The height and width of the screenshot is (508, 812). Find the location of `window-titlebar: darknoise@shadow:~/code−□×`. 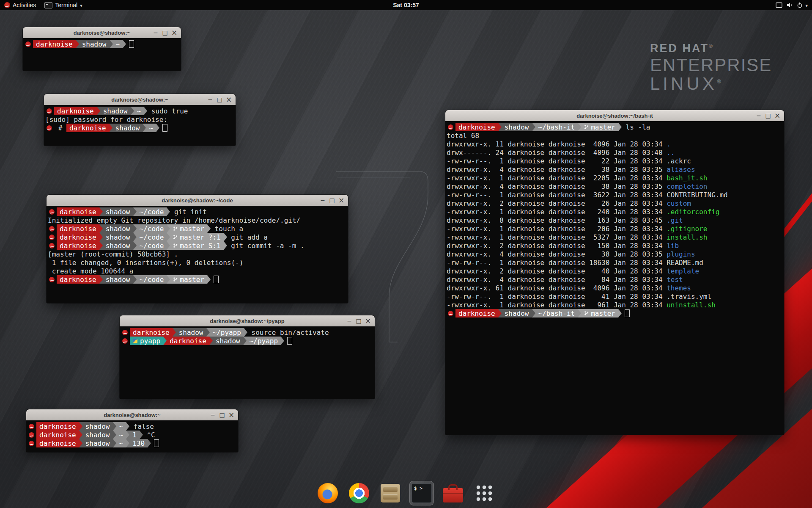

window-titlebar: darknoise@shadow:~/code−□× is located at coordinates (197, 201).